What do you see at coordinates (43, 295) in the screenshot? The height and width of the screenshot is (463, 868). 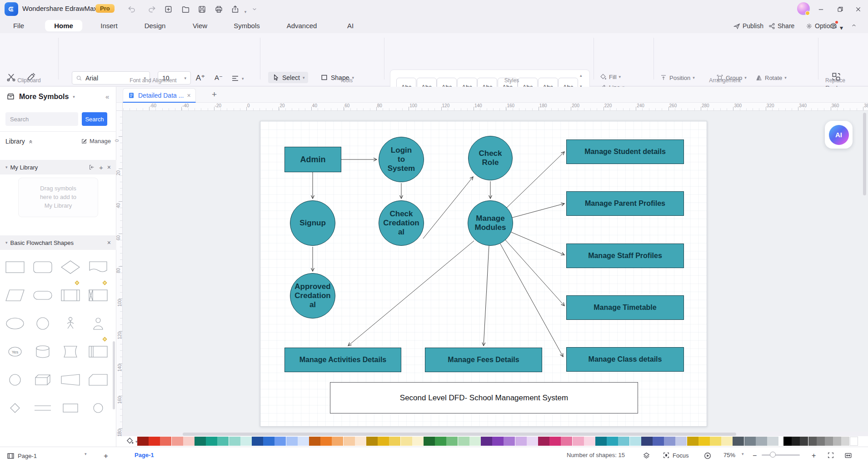 I see `shape-terminator` at bounding box center [43, 295].